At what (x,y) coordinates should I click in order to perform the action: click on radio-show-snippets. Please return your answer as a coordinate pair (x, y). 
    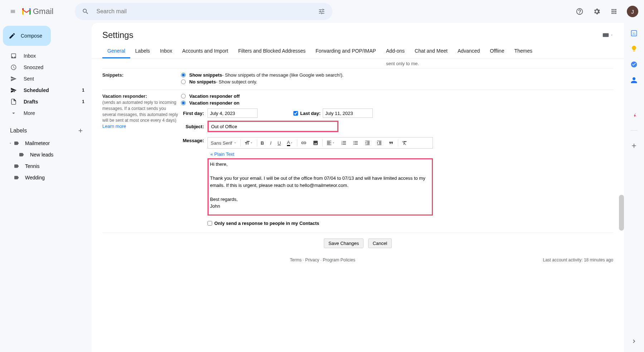
    Looking at the image, I should click on (183, 75).